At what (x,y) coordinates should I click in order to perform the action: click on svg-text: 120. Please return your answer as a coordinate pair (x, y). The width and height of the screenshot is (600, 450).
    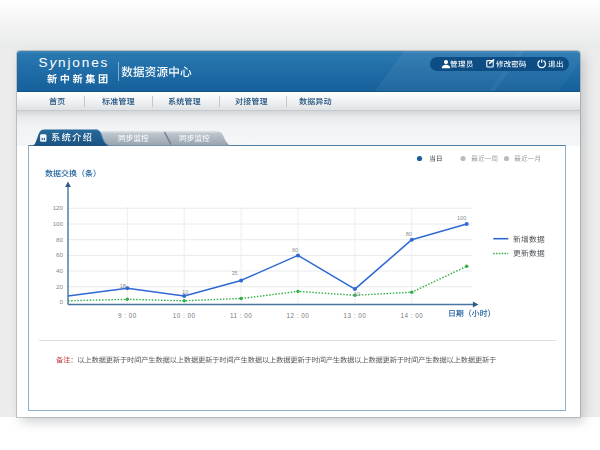
    Looking at the image, I should click on (58, 208).